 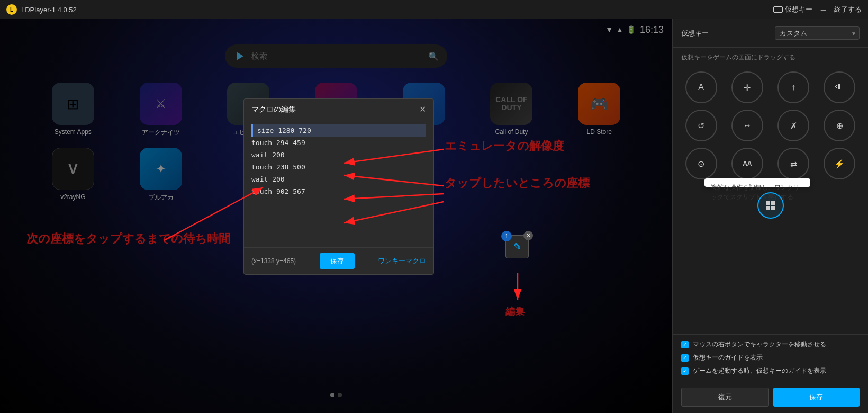 What do you see at coordinates (793, 164) in the screenshot?
I see `key-btn-swap: ⇄` at bounding box center [793, 164].